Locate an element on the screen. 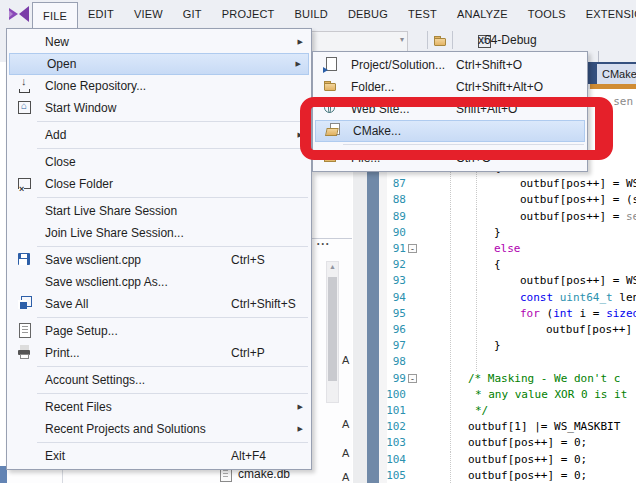 This screenshot has width=636, height=483. menubar-item-test: TEST is located at coordinates (422, 14).